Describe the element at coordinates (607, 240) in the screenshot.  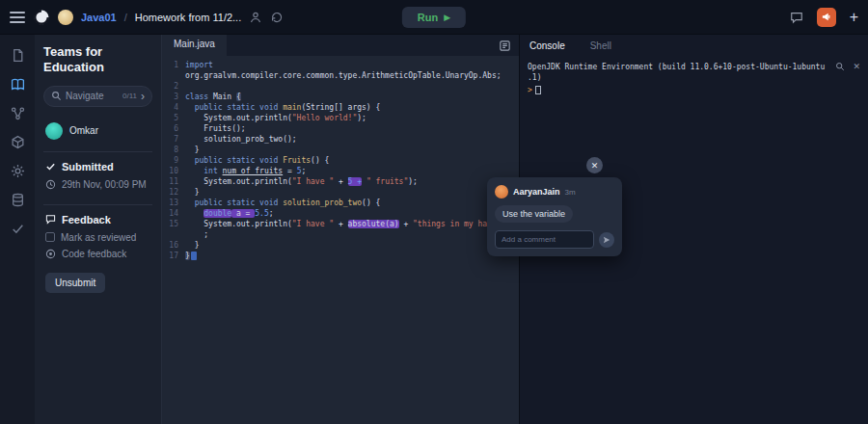
I see `send-icon` at that location.